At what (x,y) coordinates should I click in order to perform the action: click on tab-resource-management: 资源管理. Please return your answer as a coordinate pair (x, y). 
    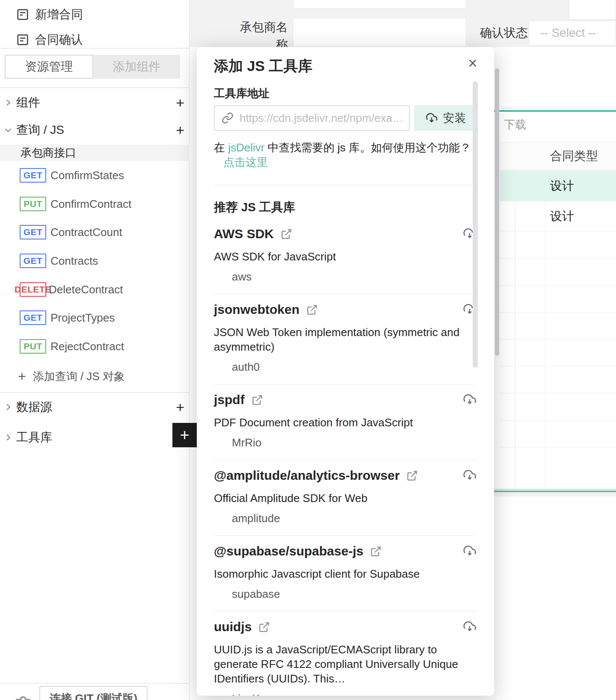
    Looking at the image, I should click on (49, 67).